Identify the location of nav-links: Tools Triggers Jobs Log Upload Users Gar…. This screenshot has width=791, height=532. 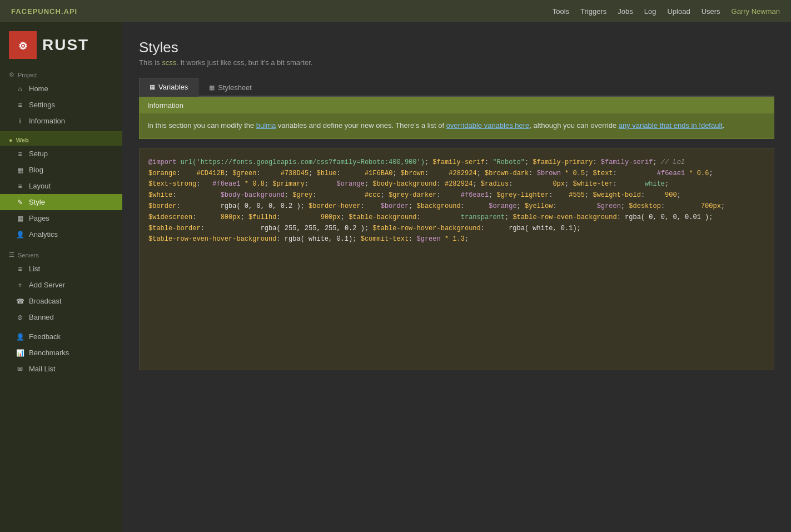
(666, 11).